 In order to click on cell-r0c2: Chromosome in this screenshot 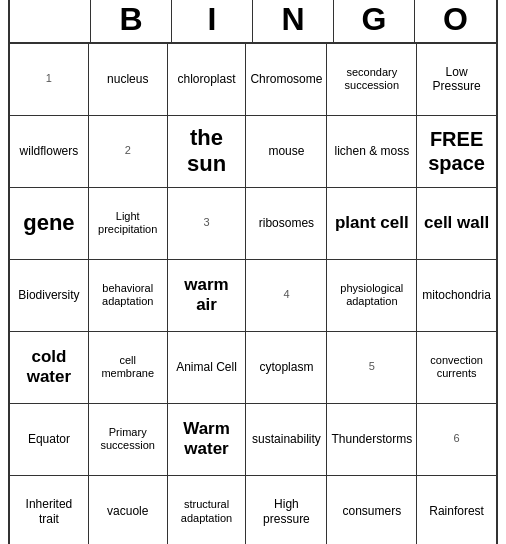, I will do `click(286, 80)`.